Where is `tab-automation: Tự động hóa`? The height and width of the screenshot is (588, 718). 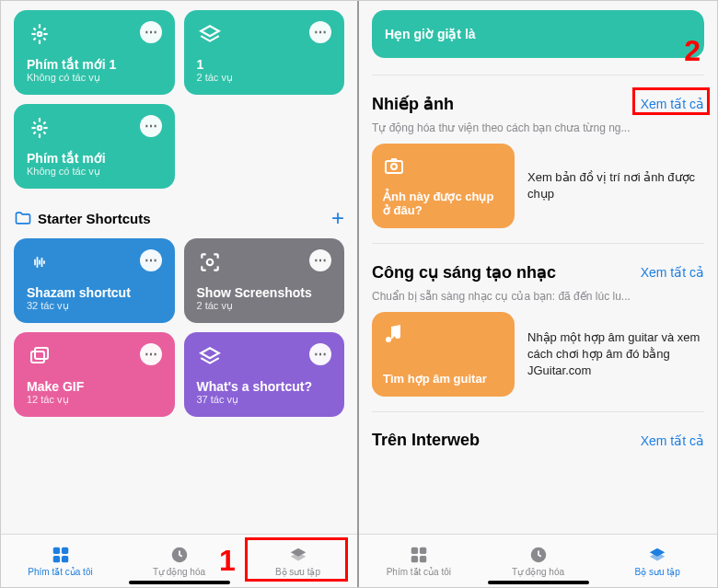 tab-automation: Tự động hóa is located at coordinates (538, 561).